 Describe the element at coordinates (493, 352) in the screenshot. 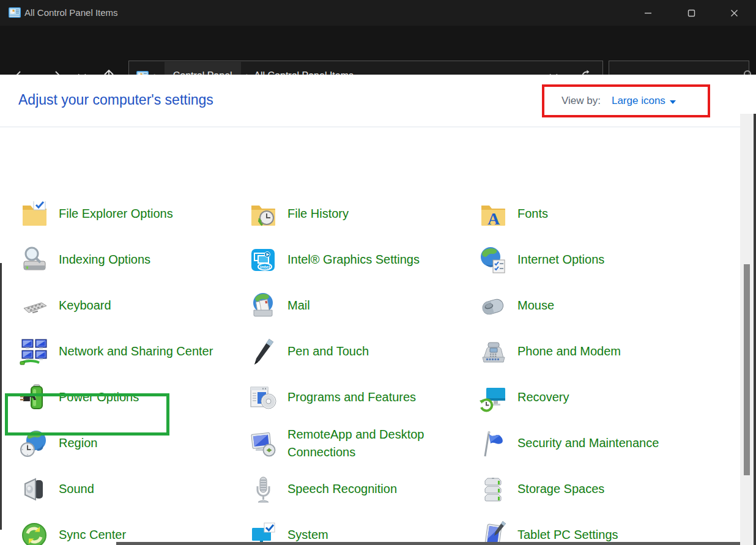

I see `phone-icon` at that location.